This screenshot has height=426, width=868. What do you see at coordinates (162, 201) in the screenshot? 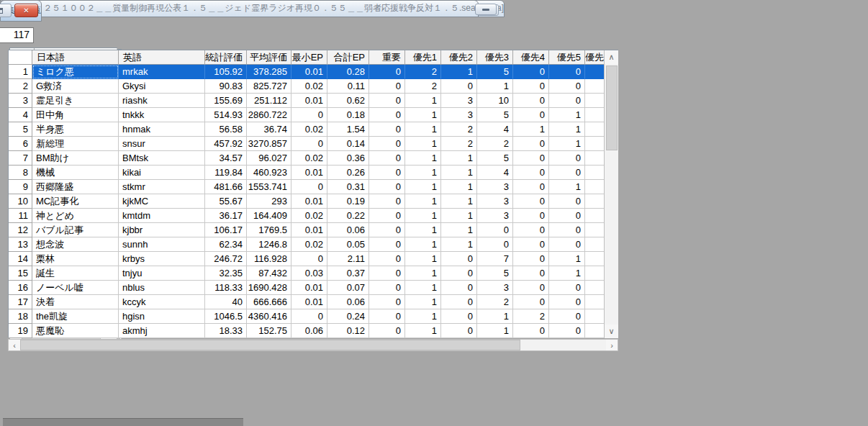
I see `cell-en: kjkMC` at bounding box center [162, 201].